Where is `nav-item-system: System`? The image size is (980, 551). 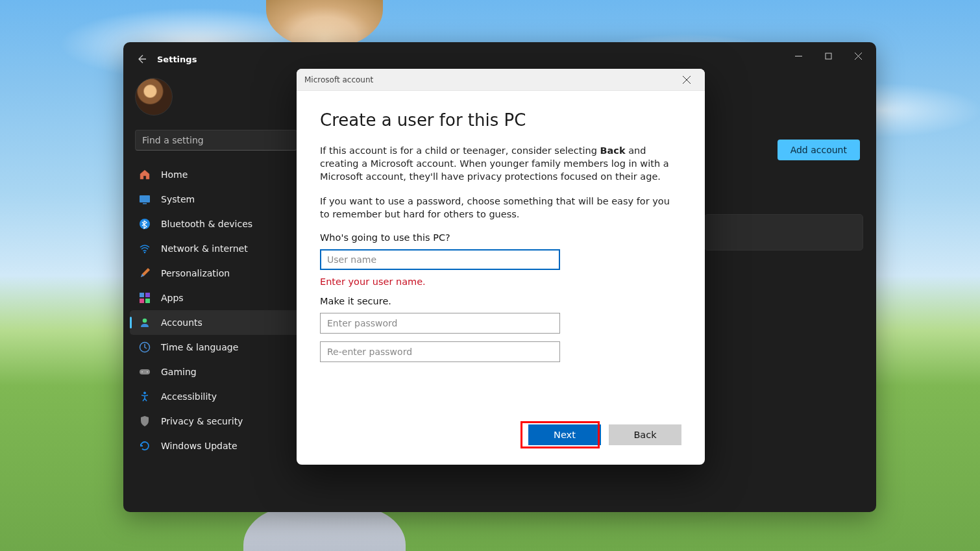
nav-item-system: System is located at coordinates (216, 199).